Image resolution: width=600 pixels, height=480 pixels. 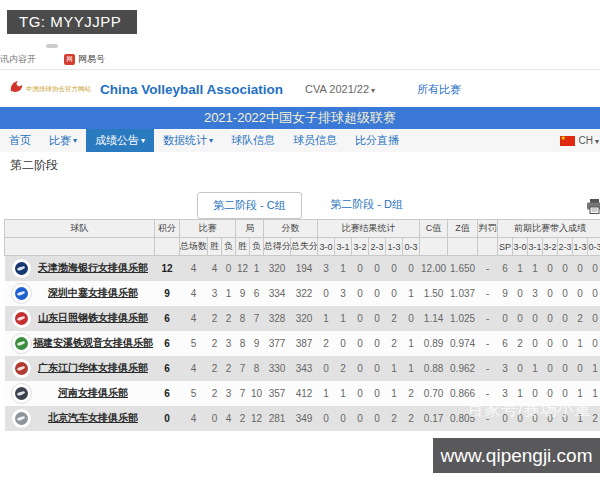 I want to click on sub-header-2: 总场数, so click(x=194, y=247).